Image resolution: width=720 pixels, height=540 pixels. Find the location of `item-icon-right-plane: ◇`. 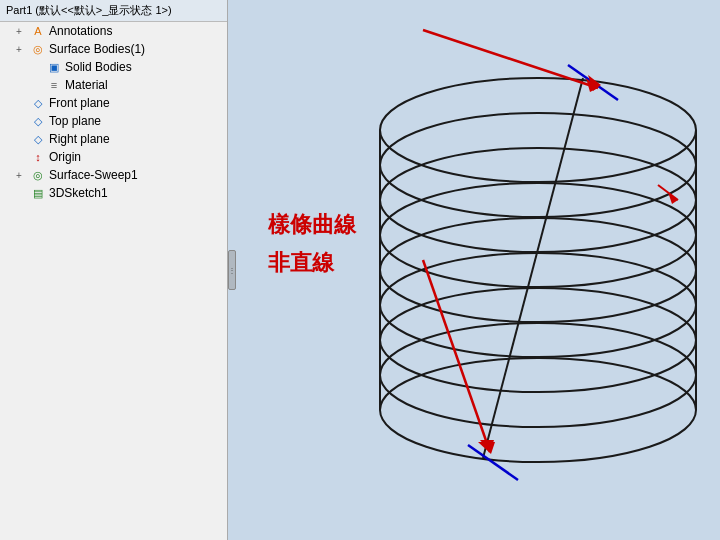

item-icon-right-plane: ◇ is located at coordinates (38, 139).